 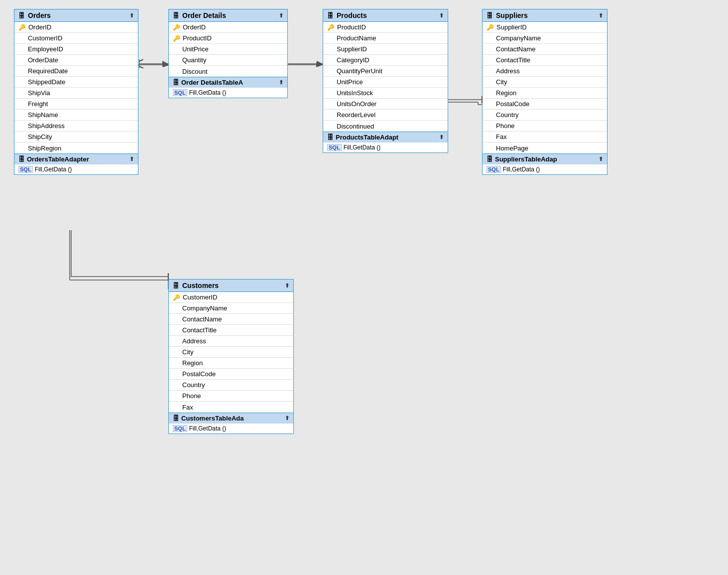 I want to click on supp-field-country: Country, so click(x=545, y=115).